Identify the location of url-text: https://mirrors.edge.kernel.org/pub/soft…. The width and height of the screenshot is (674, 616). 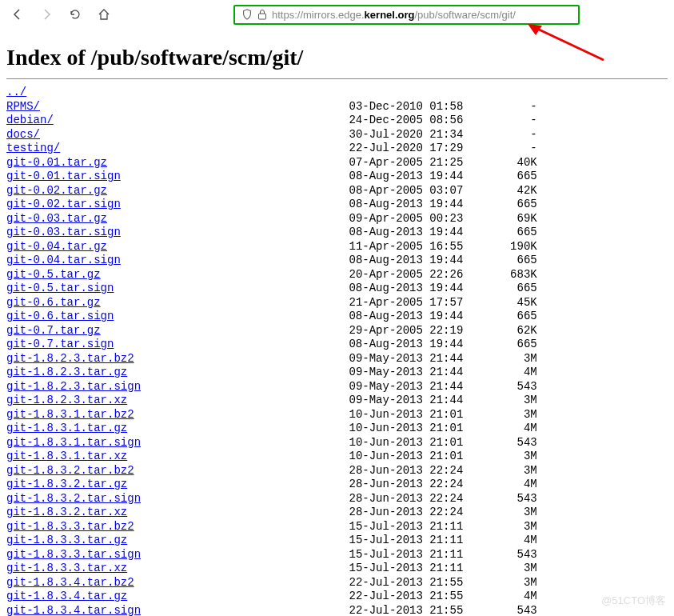
(393, 14).